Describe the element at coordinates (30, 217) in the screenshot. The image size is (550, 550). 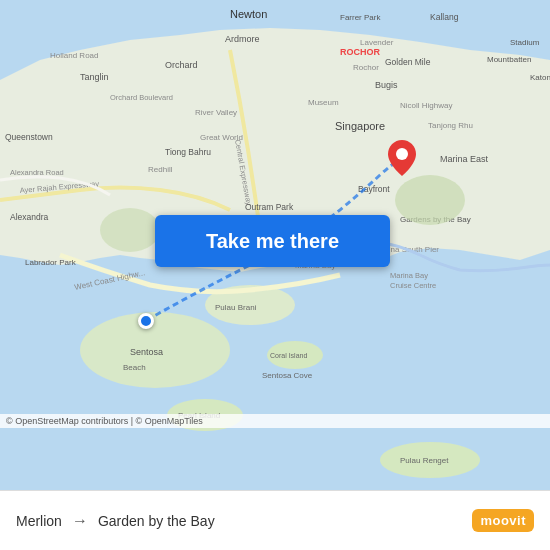
I see `svg-text: Alexandra` at that location.